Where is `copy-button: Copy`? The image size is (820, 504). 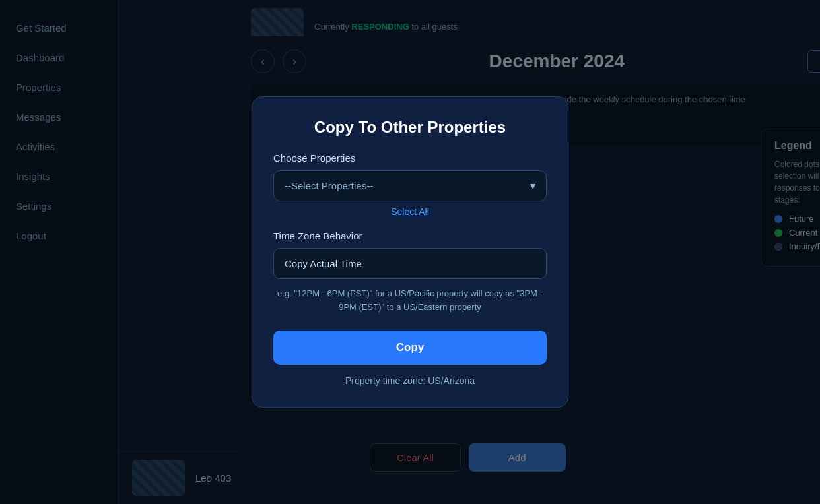
copy-button: Copy is located at coordinates (410, 348).